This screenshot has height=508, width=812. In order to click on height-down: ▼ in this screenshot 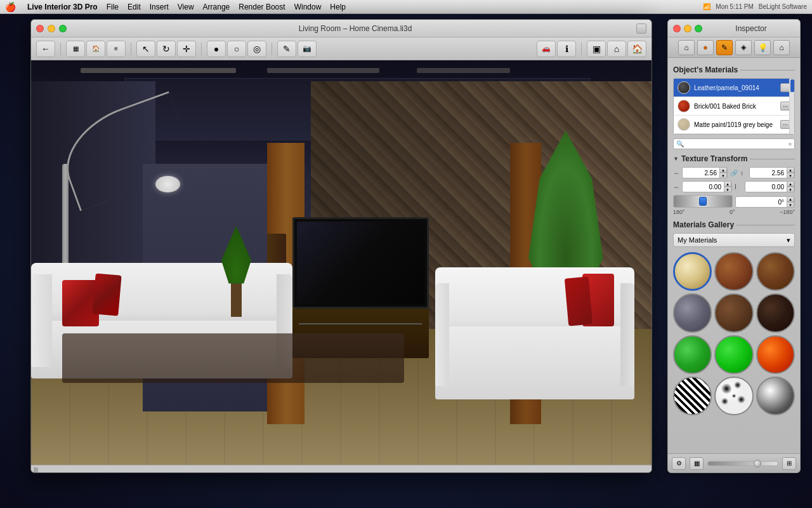, I will do `click(790, 175)`.